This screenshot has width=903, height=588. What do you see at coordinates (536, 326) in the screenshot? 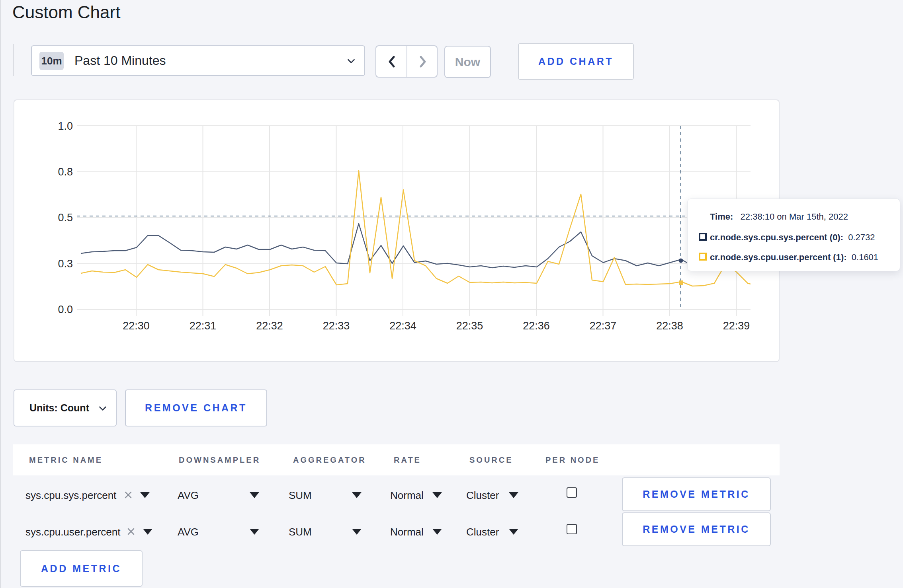
I see `svg-text: 22:36` at bounding box center [536, 326].